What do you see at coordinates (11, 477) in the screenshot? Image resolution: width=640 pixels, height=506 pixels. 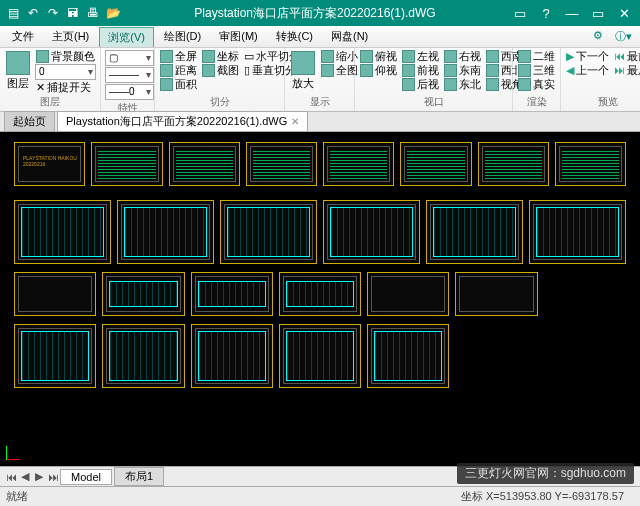 I see `tab-nav-first-icon: ⏮` at bounding box center [11, 477].